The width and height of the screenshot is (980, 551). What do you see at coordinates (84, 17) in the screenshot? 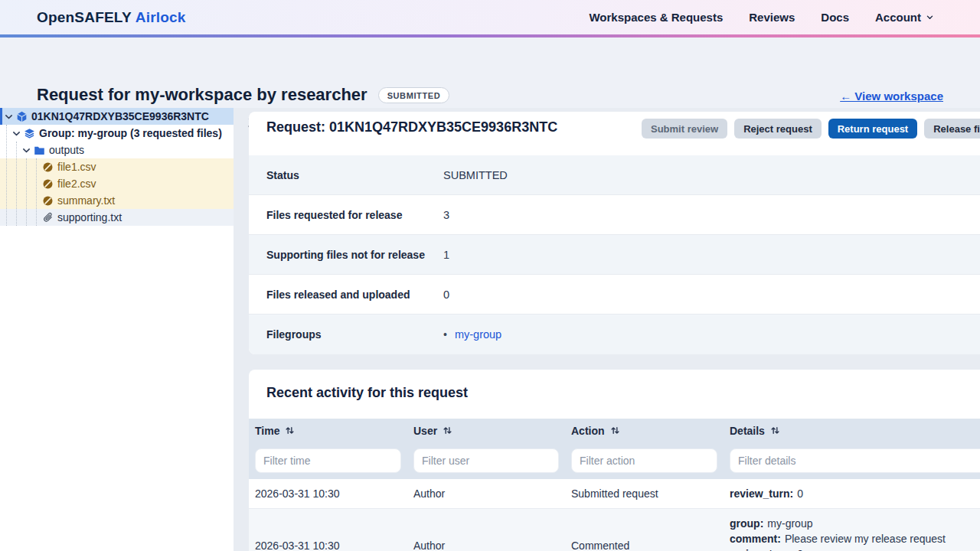
I see `brand-name: OpenSAFELY` at bounding box center [84, 17].